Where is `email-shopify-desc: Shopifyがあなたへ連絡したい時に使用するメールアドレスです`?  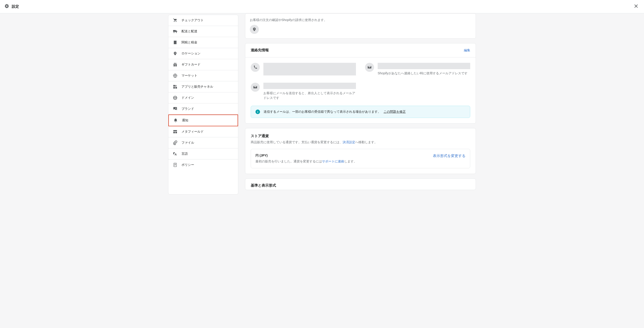 email-shopify-desc: Shopifyがあなたへ連絡したい時に使用するメールアドレスです is located at coordinates (424, 73).